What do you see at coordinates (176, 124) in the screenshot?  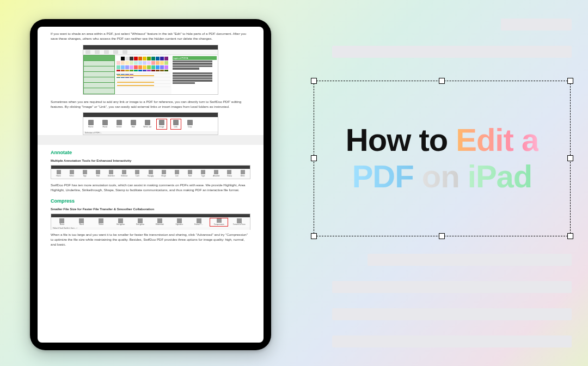 I see `toolbar-item: Link` at bounding box center [176, 124].